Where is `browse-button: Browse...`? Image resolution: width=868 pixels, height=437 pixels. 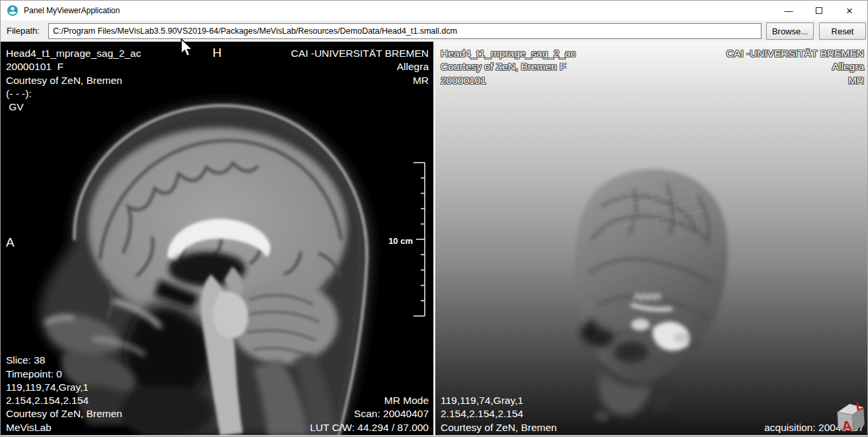 browse-button: Browse... is located at coordinates (790, 31).